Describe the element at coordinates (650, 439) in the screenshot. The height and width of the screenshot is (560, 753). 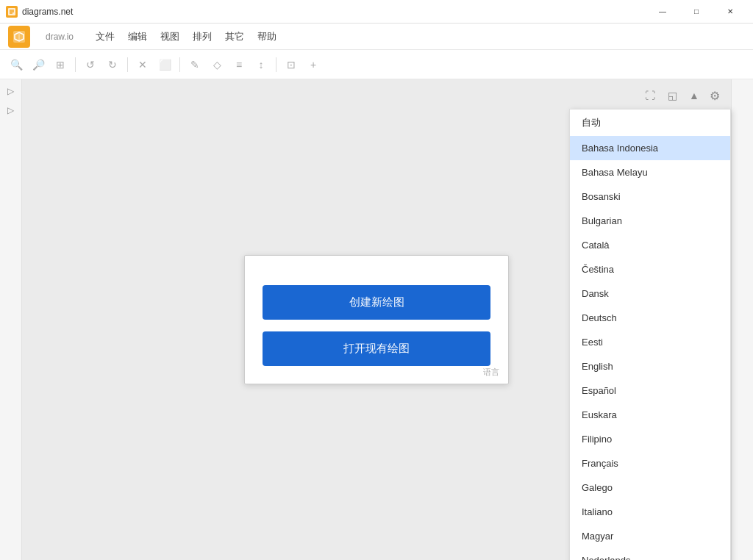
I see `lang-filipino: Filipino` at that location.